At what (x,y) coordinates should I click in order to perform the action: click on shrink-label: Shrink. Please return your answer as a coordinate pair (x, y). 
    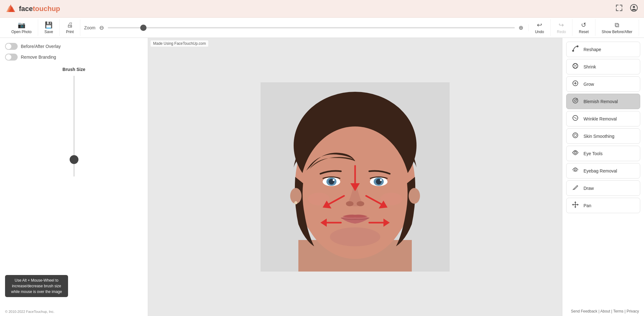
    Looking at the image, I should click on (590, 67).